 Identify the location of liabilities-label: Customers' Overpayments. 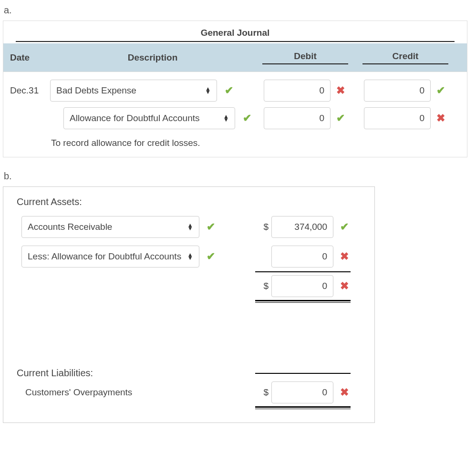
(79, 392).